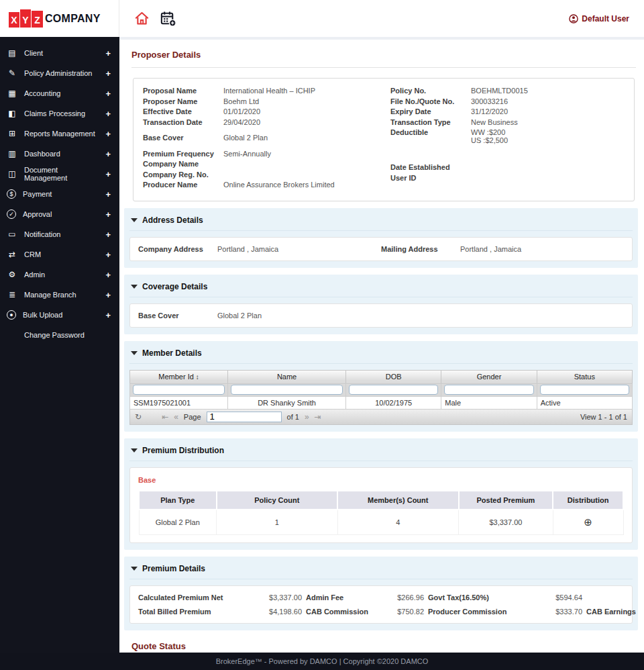 This screenshot has height=670, width=644. I want to click on status-filter-input, so click(585, 389).